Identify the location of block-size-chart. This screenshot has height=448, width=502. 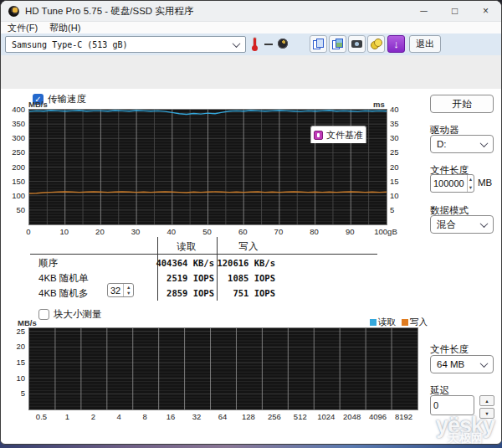
(223, 368).